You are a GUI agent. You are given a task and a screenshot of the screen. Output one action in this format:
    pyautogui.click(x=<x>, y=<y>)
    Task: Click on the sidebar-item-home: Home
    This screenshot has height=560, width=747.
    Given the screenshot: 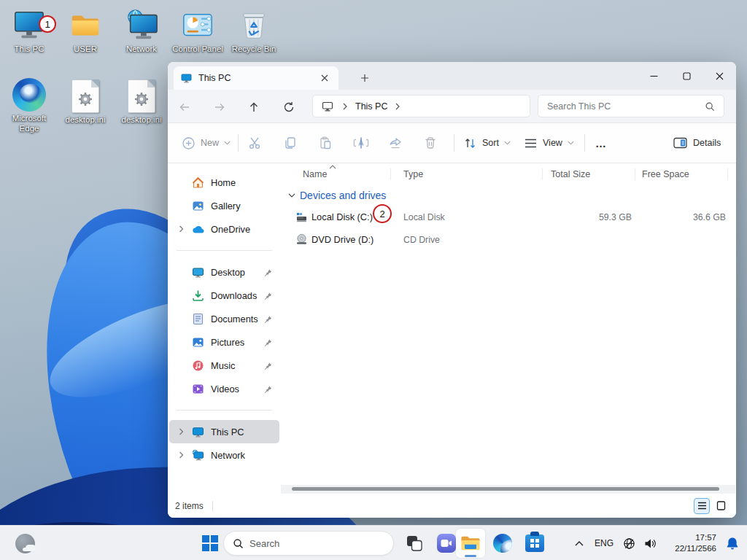 What is the action you would take?
    pyautogui.click(x=225, y=182)
    